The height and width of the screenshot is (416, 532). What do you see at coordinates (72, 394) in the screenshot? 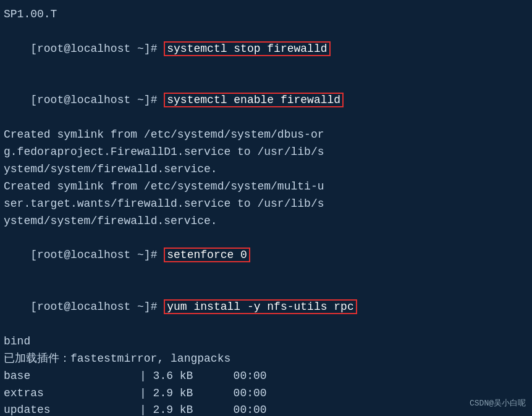
I see `repo-name: extras` at bounding box center [72, 394].